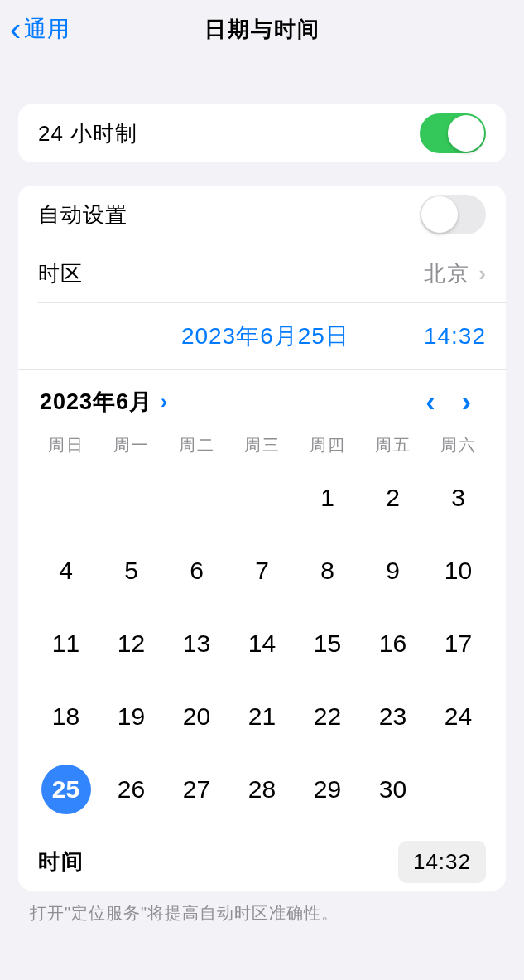 This screenshot has width=524, height=980. What do you see at coordinates (459, 571) in the screenshot?
I see `calendar-day: 10` at bounding box center [459, 571].